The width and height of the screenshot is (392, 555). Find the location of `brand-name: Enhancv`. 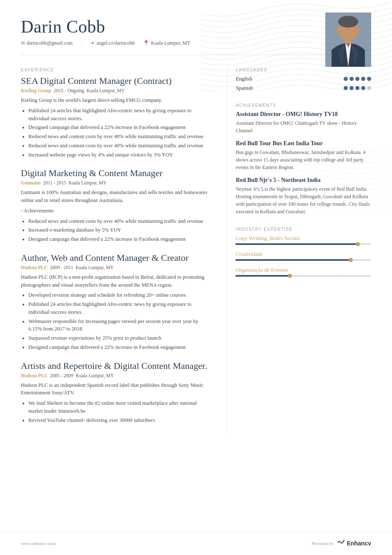

brand-name: Enhancv is located at coordinates (359, 543).